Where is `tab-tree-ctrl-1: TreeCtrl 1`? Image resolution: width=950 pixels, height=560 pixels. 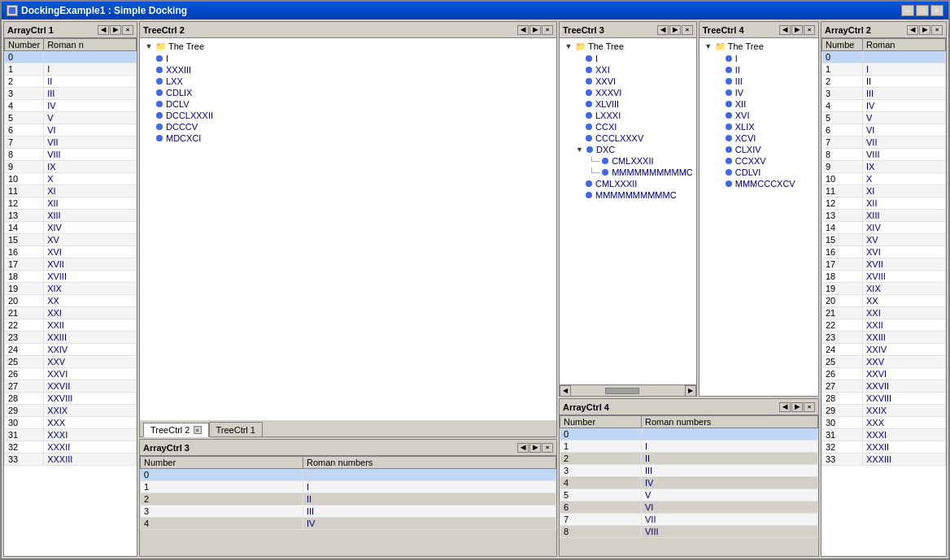
tab-tree-ctrl-1: TreeCtrl 1 is located at coordinates (236, 429).